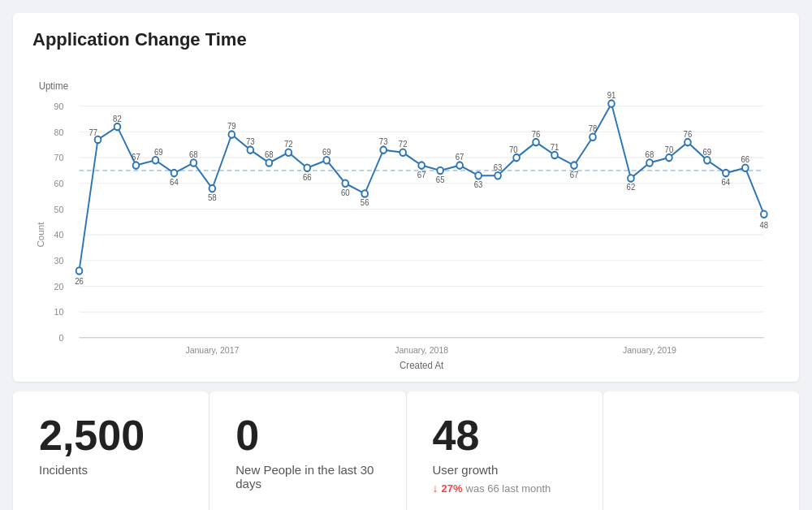  What do you see at coordinates (212, 349) in the screenshot?
I see `svg-text: January, 2017` at bounding box center [212, 349].